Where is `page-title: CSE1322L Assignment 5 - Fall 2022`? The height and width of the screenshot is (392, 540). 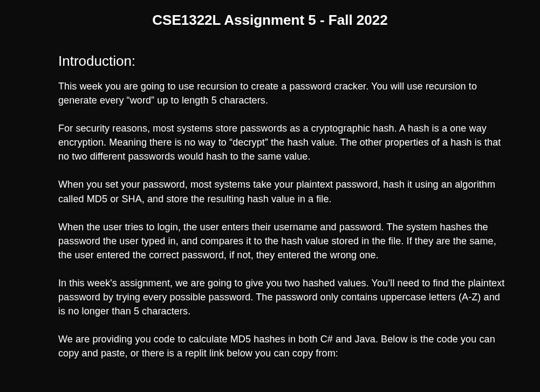 page-title: CSE1322L Assignment 5 - Fall 2022 is located at coordinates (270, 20).